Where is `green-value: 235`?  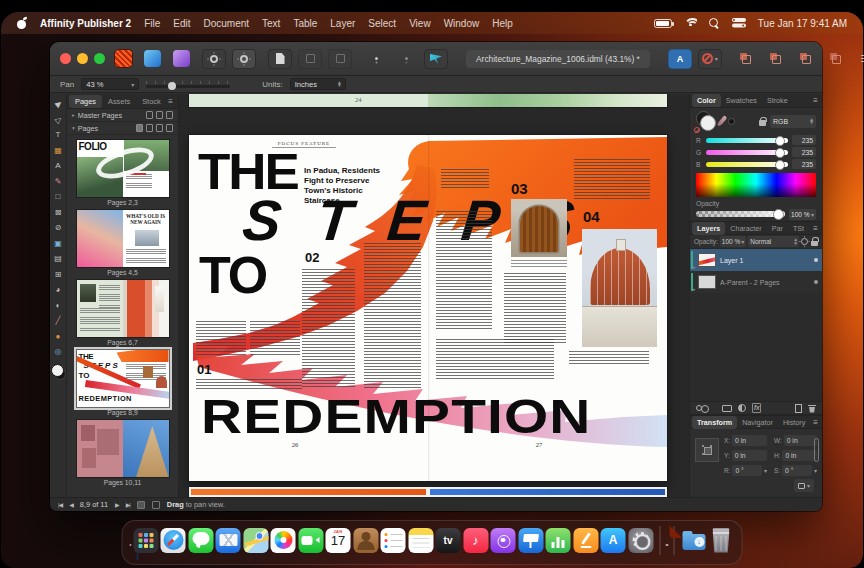 green-value: 235 is located at coordinates (804, 152).